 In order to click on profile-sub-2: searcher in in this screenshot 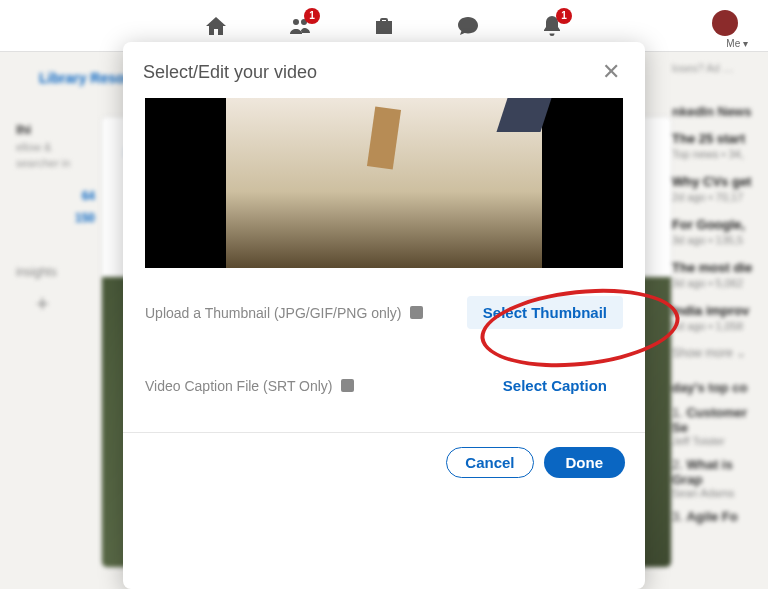, I will do `click(56, 163)`.